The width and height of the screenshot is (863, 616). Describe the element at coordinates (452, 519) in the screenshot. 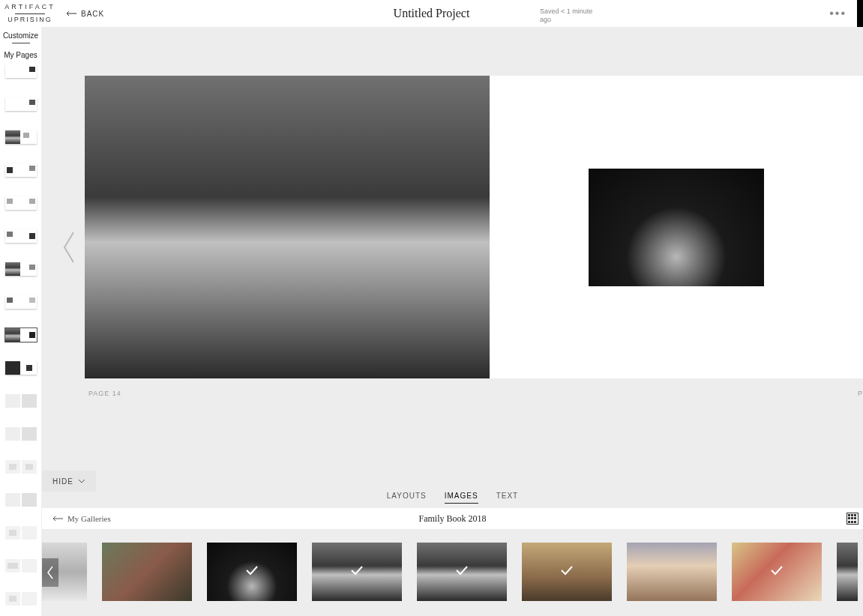

I see `gallery-title: Family Book 2018` at that location.